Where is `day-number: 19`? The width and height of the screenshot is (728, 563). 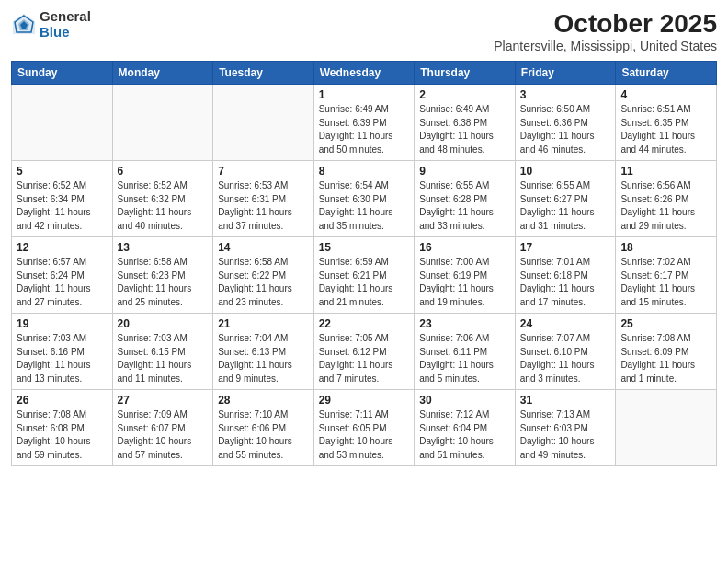
day-number: 19 is located at coordinates (63, 324).